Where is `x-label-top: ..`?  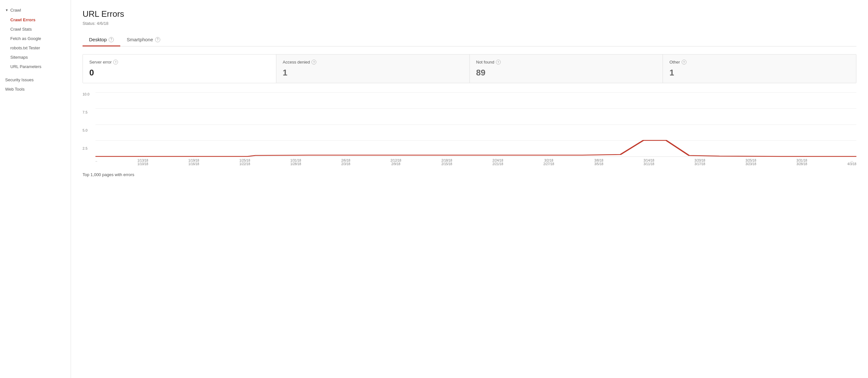
x-label-top: .. is located at coordinates (96, 161).